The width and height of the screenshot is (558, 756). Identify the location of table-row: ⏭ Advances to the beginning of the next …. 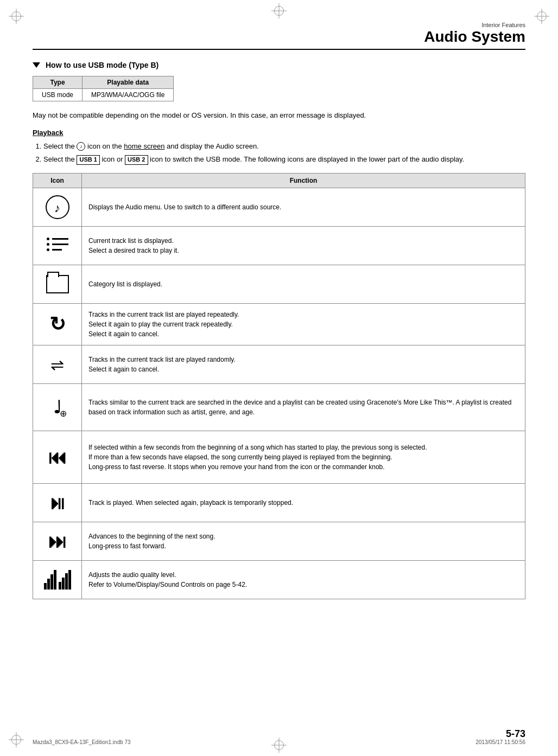
(279, 541).